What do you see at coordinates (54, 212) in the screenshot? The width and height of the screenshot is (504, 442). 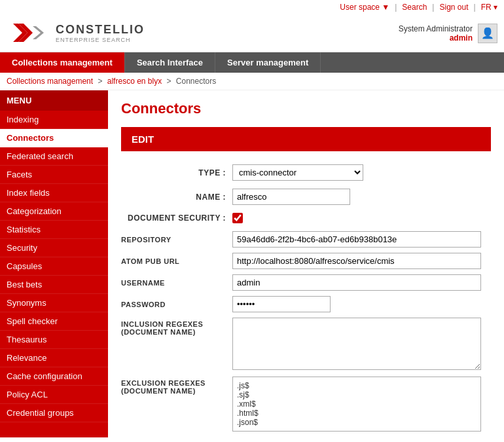 I see `sidebar-item-categorization: Categorization` at bounding box center [54, 212].